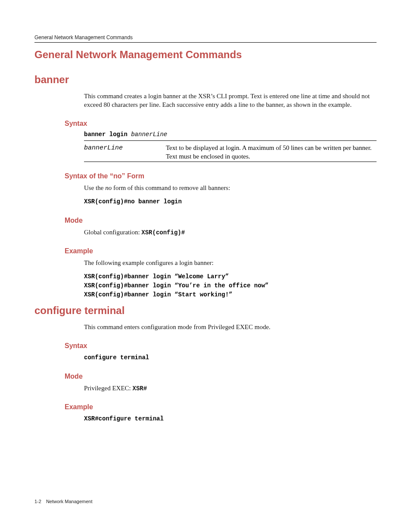 The height and width of the screenshot is (532, 411). I want to click on param-name: bannerLine, so click(125, 152).